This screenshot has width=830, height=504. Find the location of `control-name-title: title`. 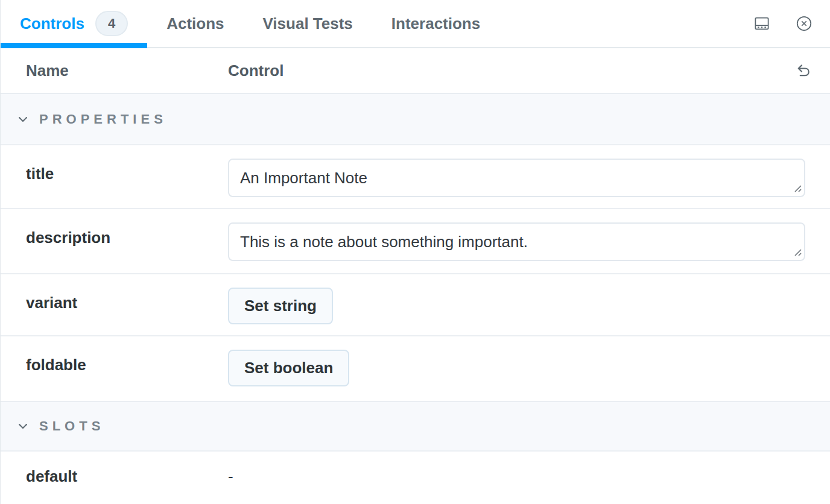

control-name-title: title is located at coordinates (127, 177).